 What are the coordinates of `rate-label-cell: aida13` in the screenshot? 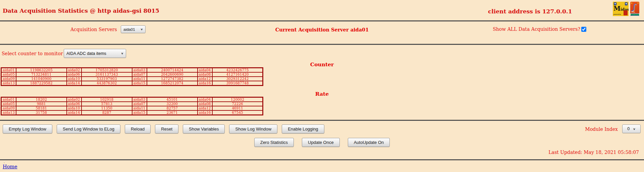 It's located at (9, 113).